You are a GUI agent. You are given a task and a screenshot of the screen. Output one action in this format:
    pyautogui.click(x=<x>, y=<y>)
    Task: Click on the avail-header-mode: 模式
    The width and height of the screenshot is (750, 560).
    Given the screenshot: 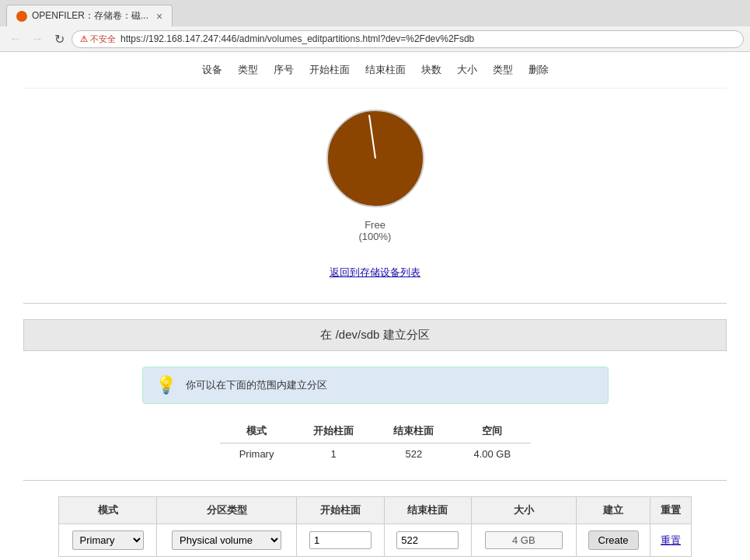 What is the action you would take?
    pyautogui.click(x=256, y=432)
    